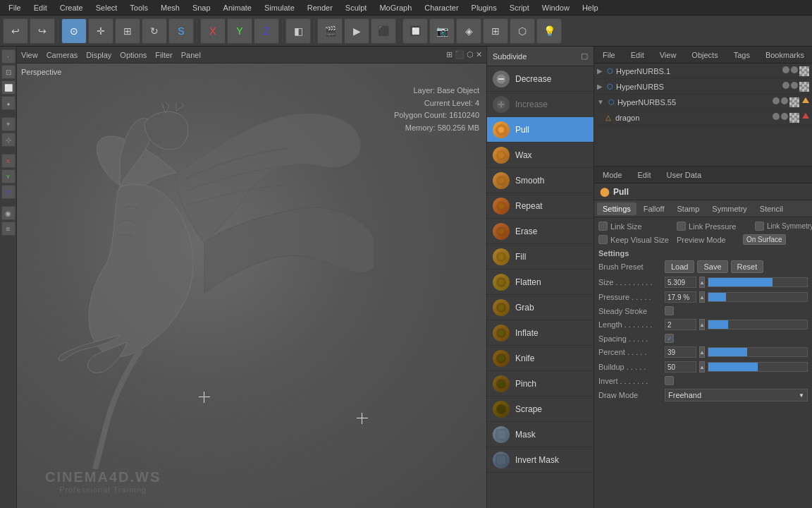  What do you see at coordinates (181, 31) in the screenshot?
I see `transform-button: S` at bounding box center [181, 31].